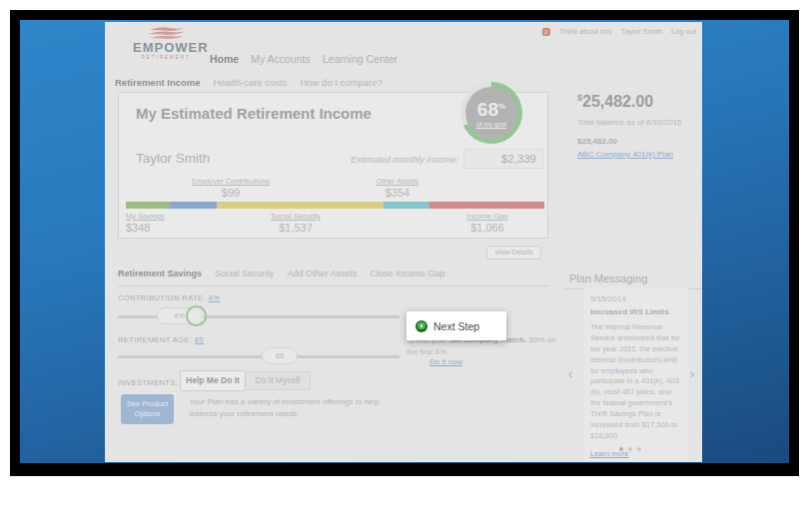 The height and width of the screenshot is (532, 808). What do you see at coordinates (615, 102) in the screenshot?
I see `total-balance: $25,482.00` at bounding box center [615, 102].